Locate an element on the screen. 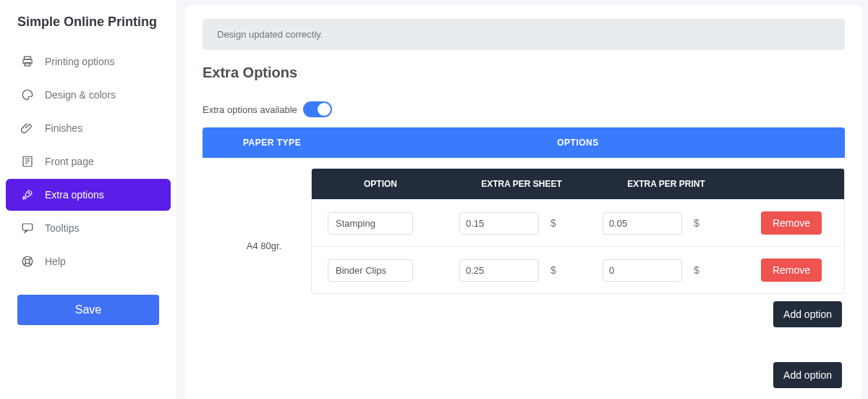  toggle-label: Extra options available is located at coordinates (250, 110).